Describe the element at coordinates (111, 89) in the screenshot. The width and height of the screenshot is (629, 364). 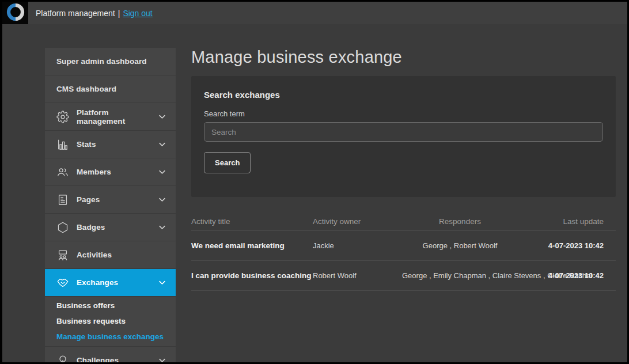
I see `sidebar-item-cms-dashboard: CMS dashboard` at that location.